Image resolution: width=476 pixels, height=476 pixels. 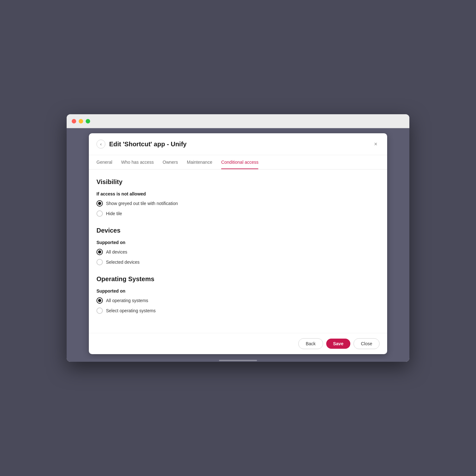 What do you see at coordinates (100, 203) in the screenshot?
I see `radio-circle-greyed-out` at bounding box center [100, 203].